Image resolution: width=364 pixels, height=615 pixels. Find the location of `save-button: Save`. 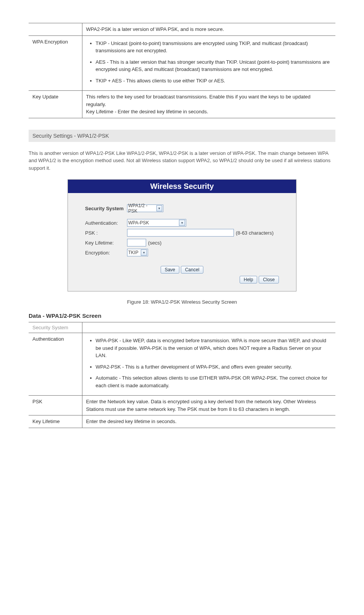

save-button: Save is located at coordinates (170, 270).